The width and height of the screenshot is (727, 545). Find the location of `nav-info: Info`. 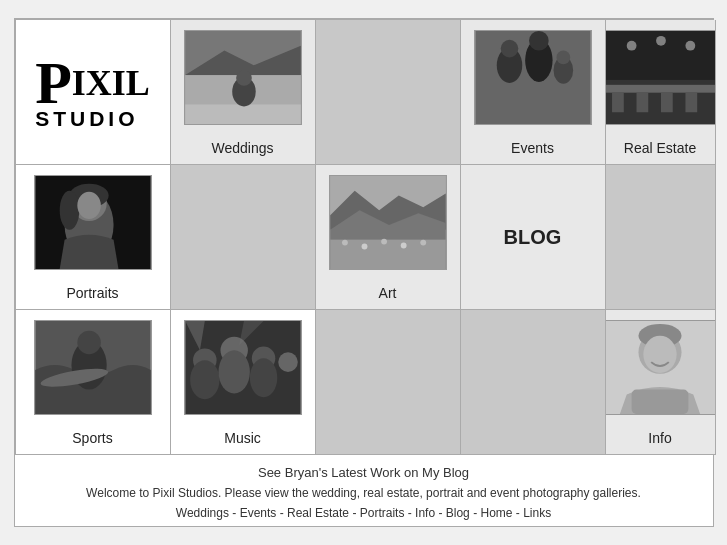

nav-info: Info is located at coordinates (425, 513).